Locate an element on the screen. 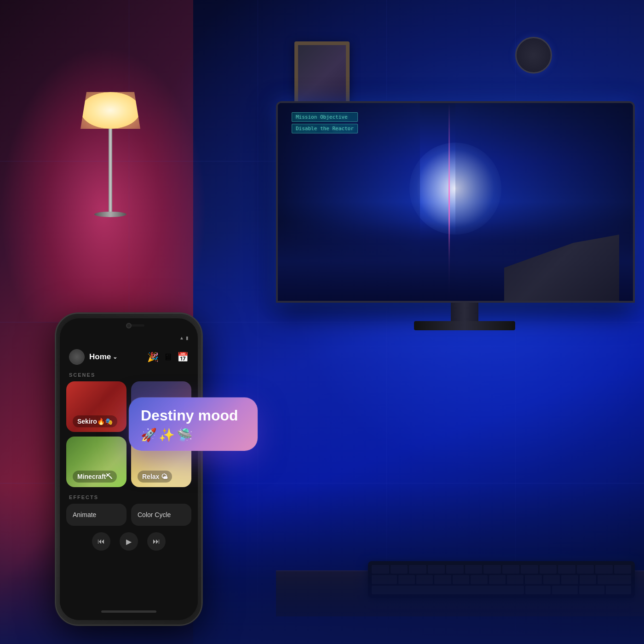 The width and height of the screenshot is (644, 644). tooltip-title: Destiny mood is located at coordinates (193, 416).